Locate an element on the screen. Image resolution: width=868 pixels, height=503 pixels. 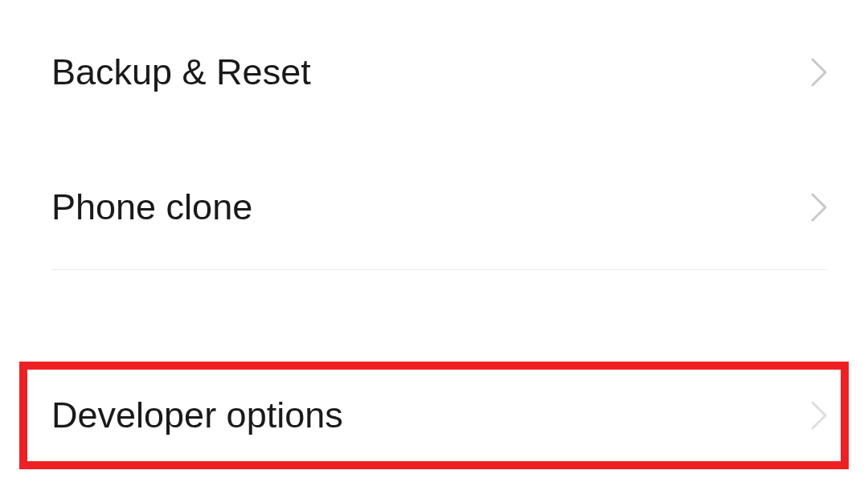
settings-item-label: Developer options is located at coordinates (198, 415).